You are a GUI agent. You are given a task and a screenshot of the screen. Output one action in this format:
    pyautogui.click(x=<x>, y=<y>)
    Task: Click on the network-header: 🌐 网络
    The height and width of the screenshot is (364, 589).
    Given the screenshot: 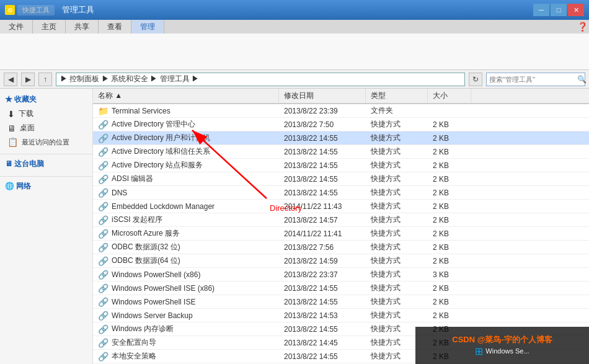 What is the action you would take?
    pyautogui.click(x=46, y=186)
    